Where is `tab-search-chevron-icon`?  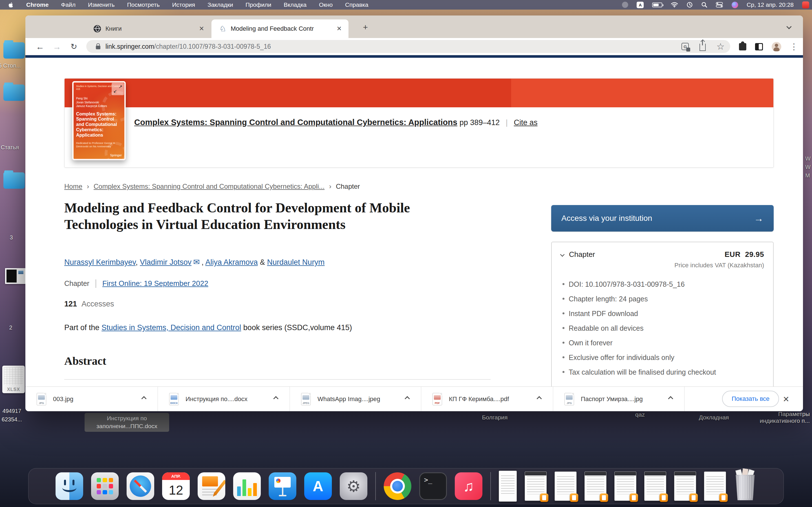
tab-search-chevron-icon is located at coordinates (789, 27).